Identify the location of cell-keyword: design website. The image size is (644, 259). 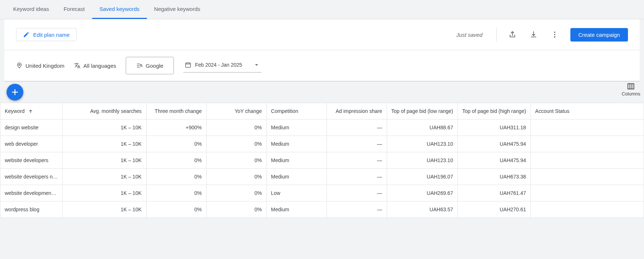
(31, 127).